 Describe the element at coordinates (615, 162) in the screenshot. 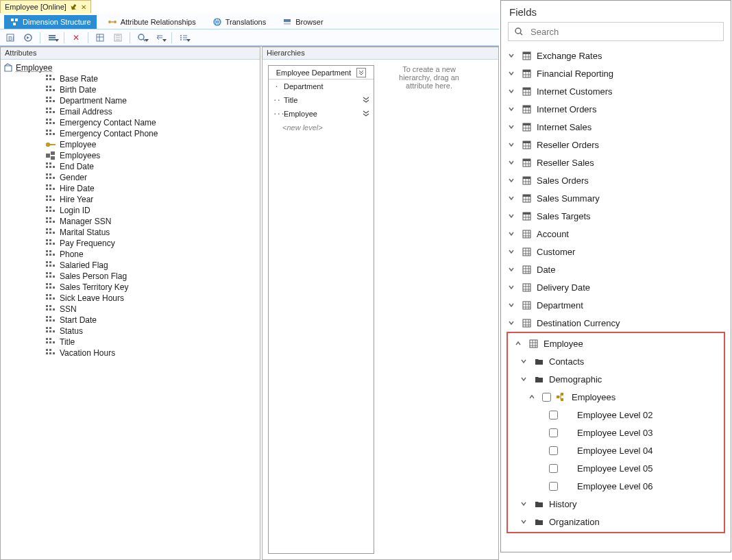

I see `field-table: Reseller Sales` at that location.